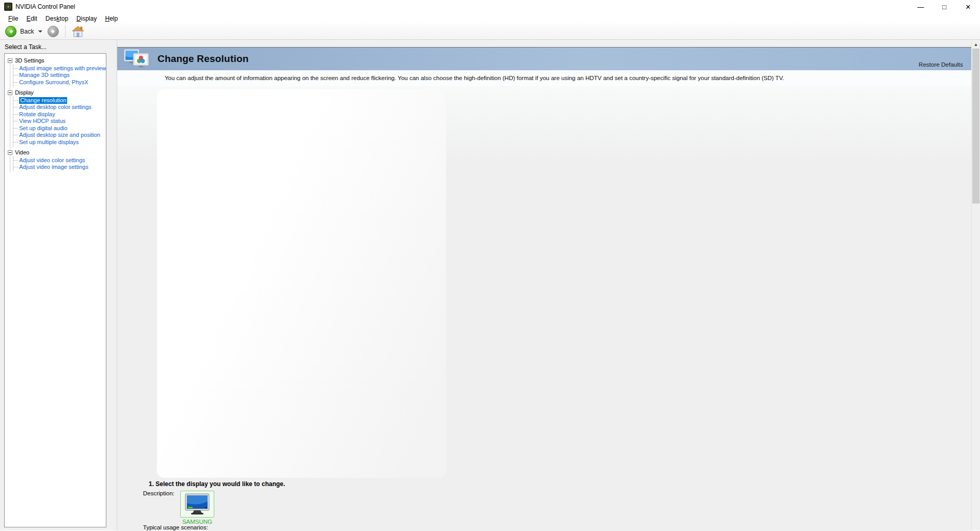 The height and width of the screenshot is (531, 980). Describe the element at coordinates (490, 19) in the screenshot. I see `menu-bar: File Edit Desktop Display Help` at that location.